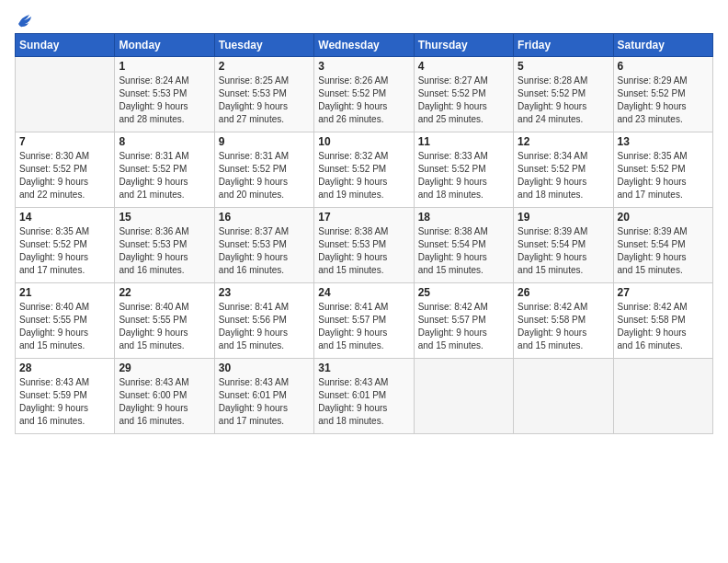 Image resolution: width=728 pixels, height=563 pixels. I want to click on calendar-header-wednesday: Wednesday, so click(364, 46).